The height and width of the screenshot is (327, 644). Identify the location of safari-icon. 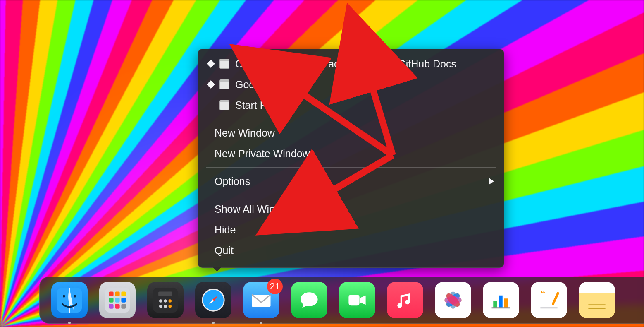
(213, 300).